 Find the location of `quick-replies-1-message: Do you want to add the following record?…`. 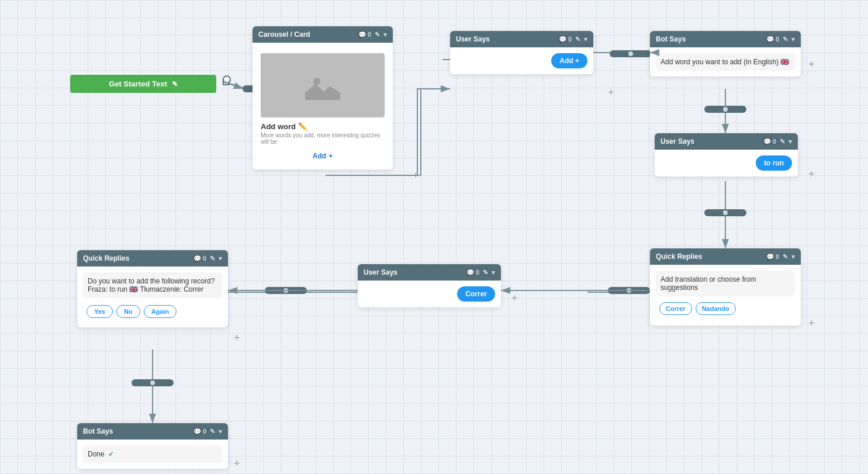

quick-replies-1-message: Do you want to add the following record?… is located at coordinates (153, 285).